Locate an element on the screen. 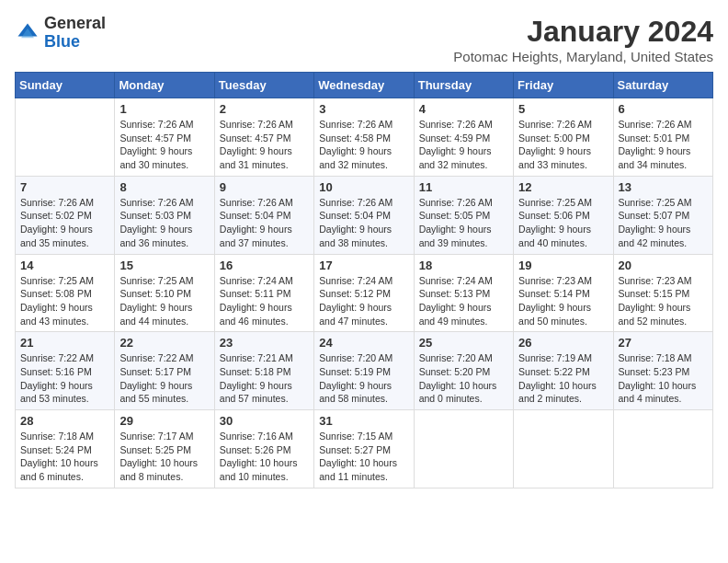 The image size is (728, 563). day-info: Sunrise: 7:22 AMSunset: 5:16 PMDaylight:… is located at coordinates (64, 379).